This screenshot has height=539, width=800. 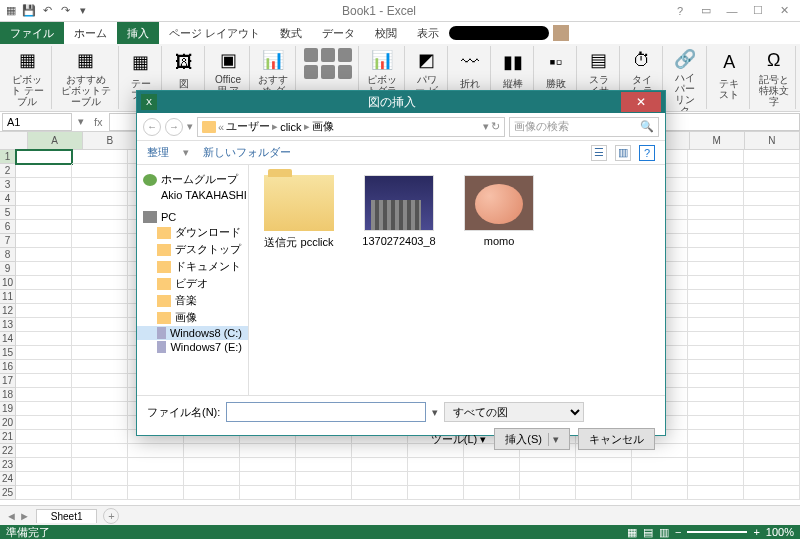 What do you see at coordinates (174, 127) in the screenshot?
I see `nav-forward-button: →` at bounding box center [174, 127].